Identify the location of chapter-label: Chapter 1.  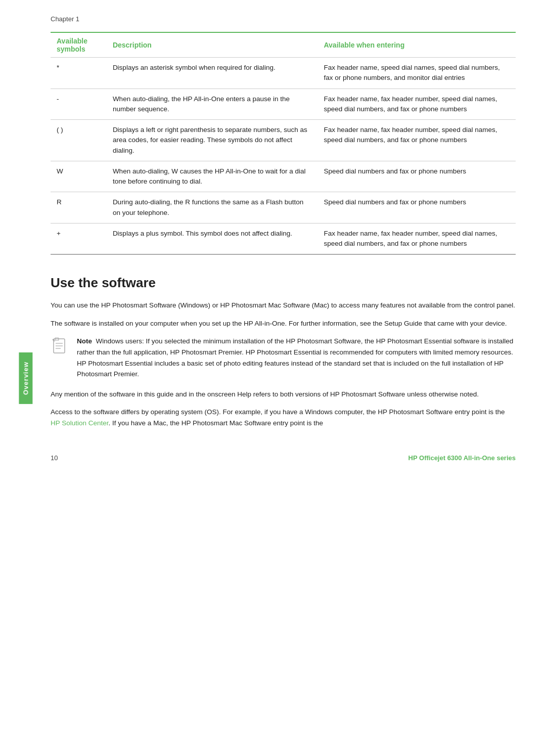
(283, 19).